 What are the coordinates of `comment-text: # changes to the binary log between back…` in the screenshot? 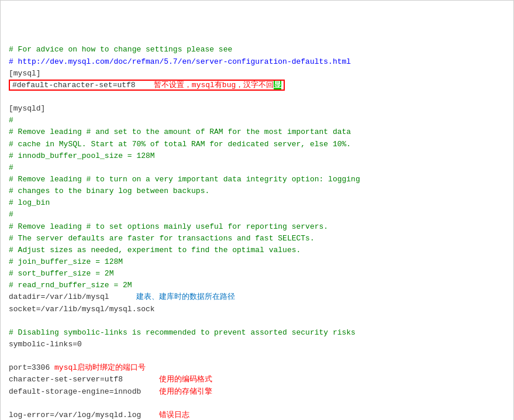 It's located at (109, 191).